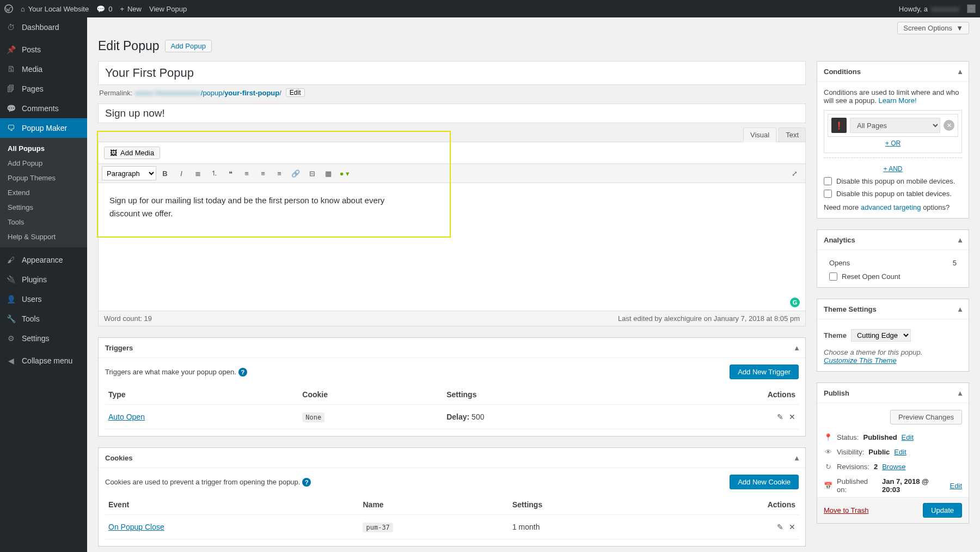  I want to click on browse-revisions-link: Browse, so click(894, 466).